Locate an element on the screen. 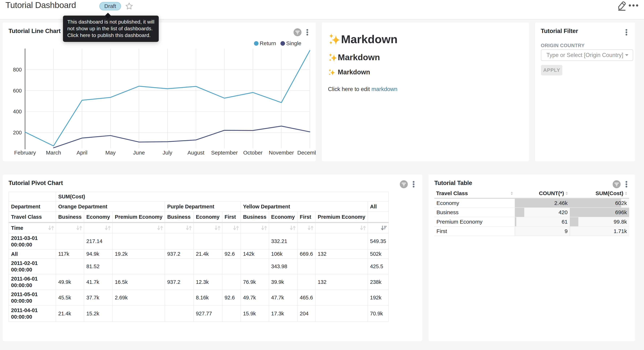 Image resolution: width=644 pixels, height=350 pixels. table-cell-travel-class: First is located at coordinates (474, 231).